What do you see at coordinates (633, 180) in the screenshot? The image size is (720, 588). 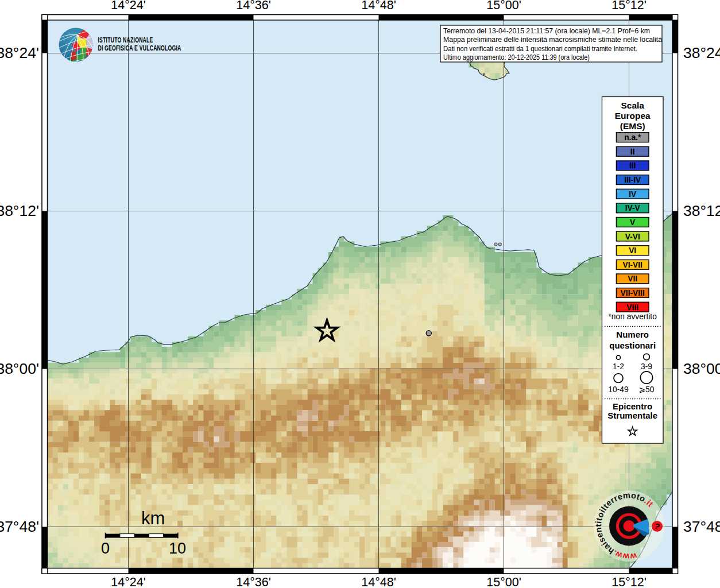 I see `svg-text: III-IV` at bounding box center [633, 180].